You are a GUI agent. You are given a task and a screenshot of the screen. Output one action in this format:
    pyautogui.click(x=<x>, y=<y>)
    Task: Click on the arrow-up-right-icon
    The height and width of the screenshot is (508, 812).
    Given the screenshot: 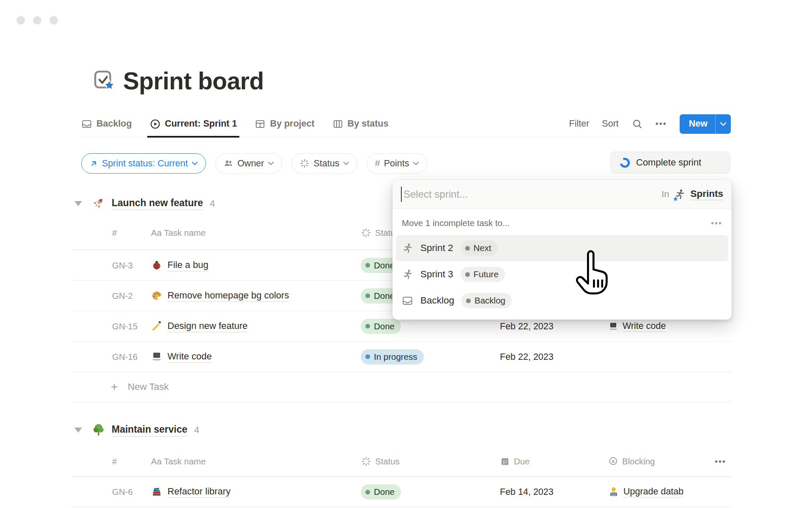 What is the action you would take?
    pyautogui.click(x=94, y=163)
    